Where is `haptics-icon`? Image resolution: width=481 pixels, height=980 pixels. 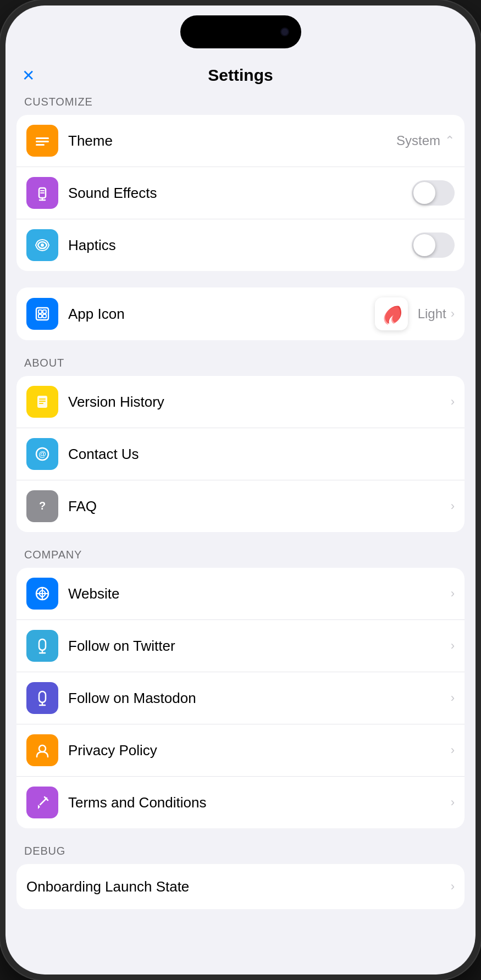 haptics-icon is located at coordinates (42, 245).